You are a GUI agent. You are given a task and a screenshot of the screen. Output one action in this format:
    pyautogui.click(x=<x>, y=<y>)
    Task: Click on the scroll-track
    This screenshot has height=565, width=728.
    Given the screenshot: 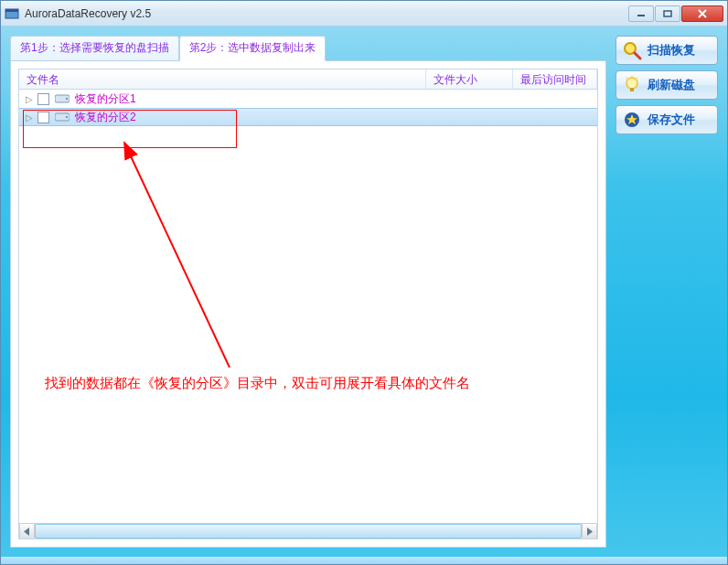 What is the action you would take?
    pyautogui.click(x=308, y=531)
    